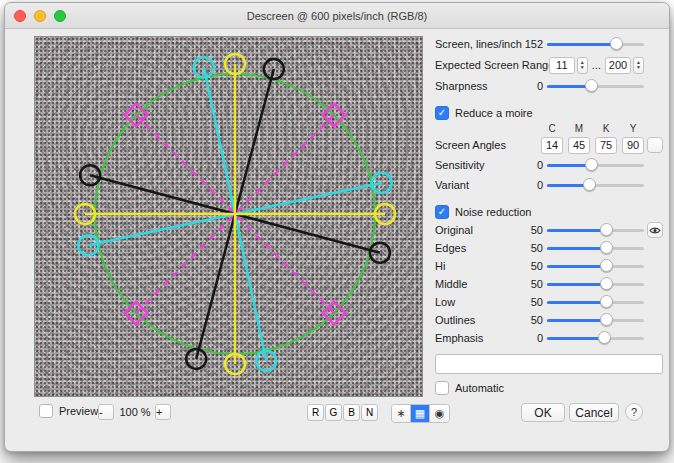  Describe the element at coordinates (596, 302) in the screenshot. I see `low-slider` at that location.